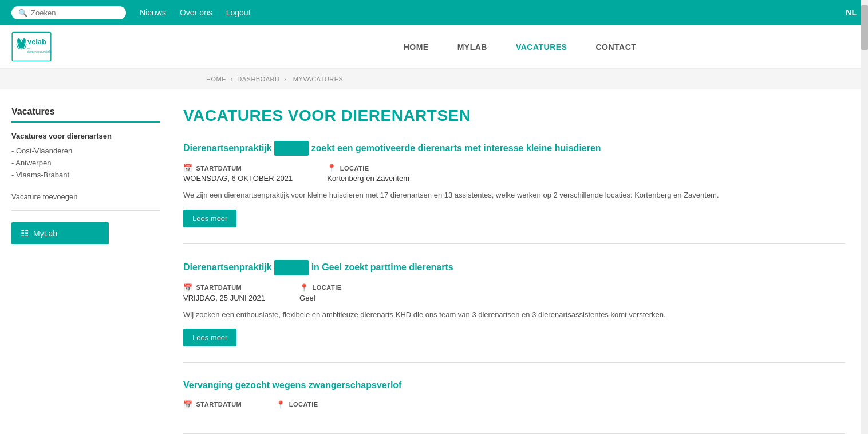  Describe the element at coordinates (328, 287) in the screenshot. I see `locatie-label-2: LOCATIE` at that location.